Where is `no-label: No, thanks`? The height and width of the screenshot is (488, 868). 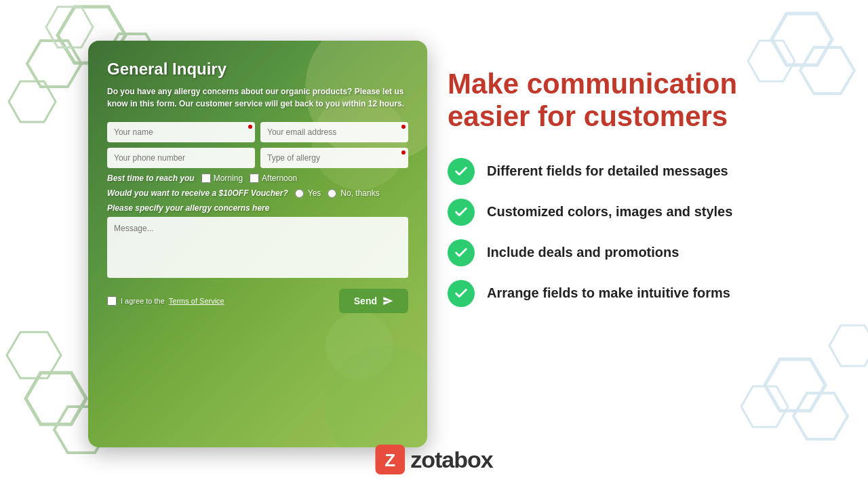 no-label: No, thanks is located at coordinates (359, 193).